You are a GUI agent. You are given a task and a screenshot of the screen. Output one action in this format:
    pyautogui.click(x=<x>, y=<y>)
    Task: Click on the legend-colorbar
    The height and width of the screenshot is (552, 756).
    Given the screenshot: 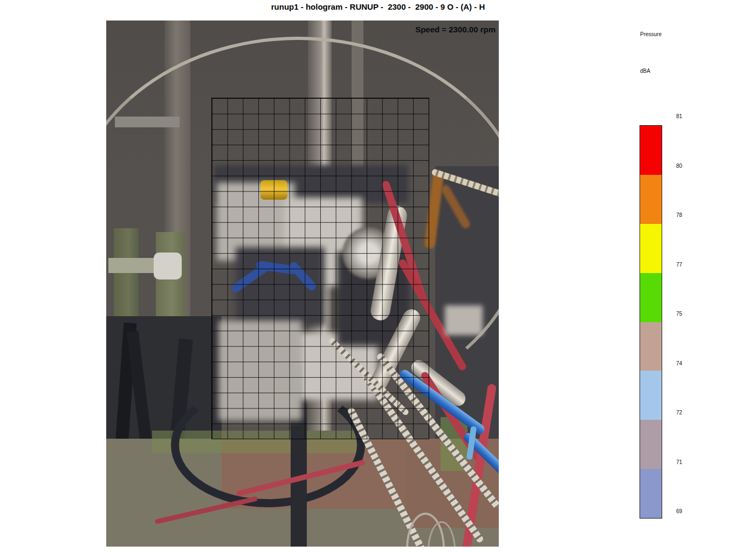 What is the action you would take?
    pyautogui.click(x=651, y=322)
    